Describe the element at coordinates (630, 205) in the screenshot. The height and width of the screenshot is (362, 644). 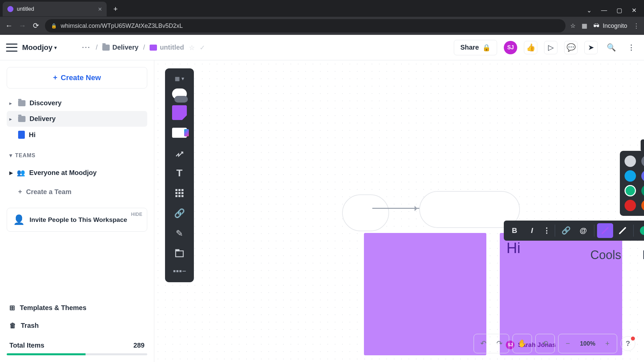
I see `color-swatch-red` at that location.